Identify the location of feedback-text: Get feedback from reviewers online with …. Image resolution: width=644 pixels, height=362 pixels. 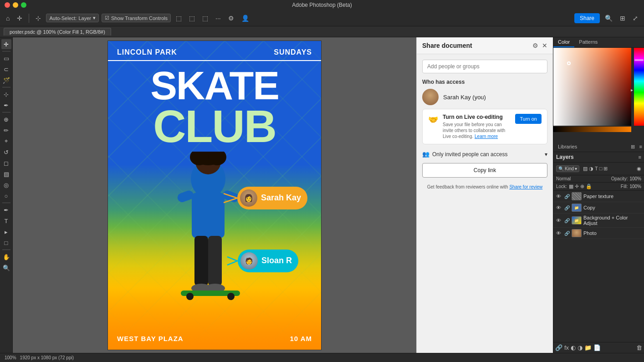
(485, 187).